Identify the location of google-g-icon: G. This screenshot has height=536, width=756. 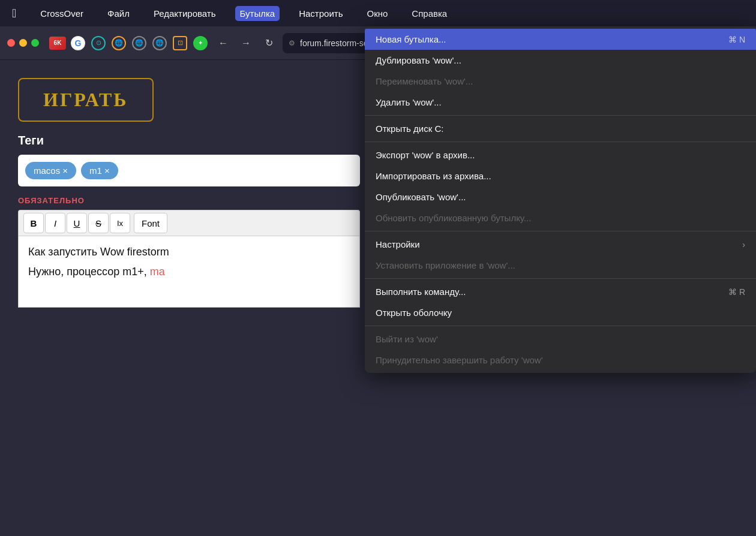
(78, 43).